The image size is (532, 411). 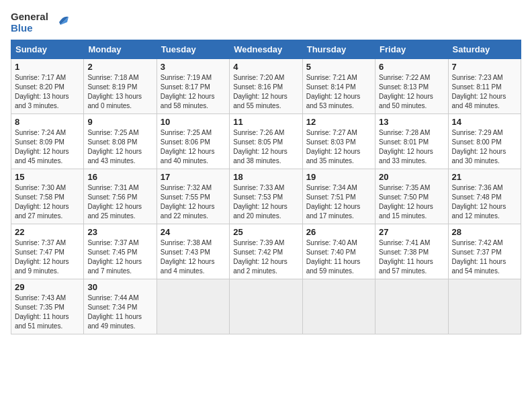 I want to click on calendar-cell: 20Sunrise: 7:35 AMSunset: 7:50 PMDayligh…, so click(x=412, y=196).